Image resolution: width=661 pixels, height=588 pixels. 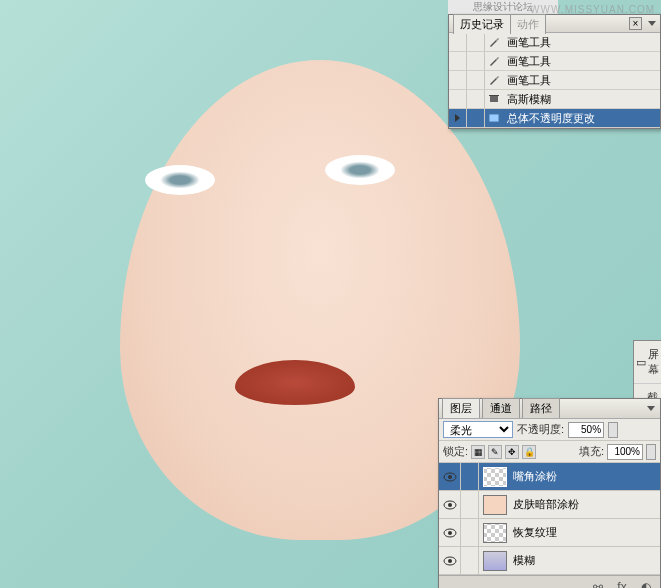 What do you see at coordinates (540, 430) in the screenshot?
I see `opacity-label: 不透明度:` at bounding box center [540, 430].